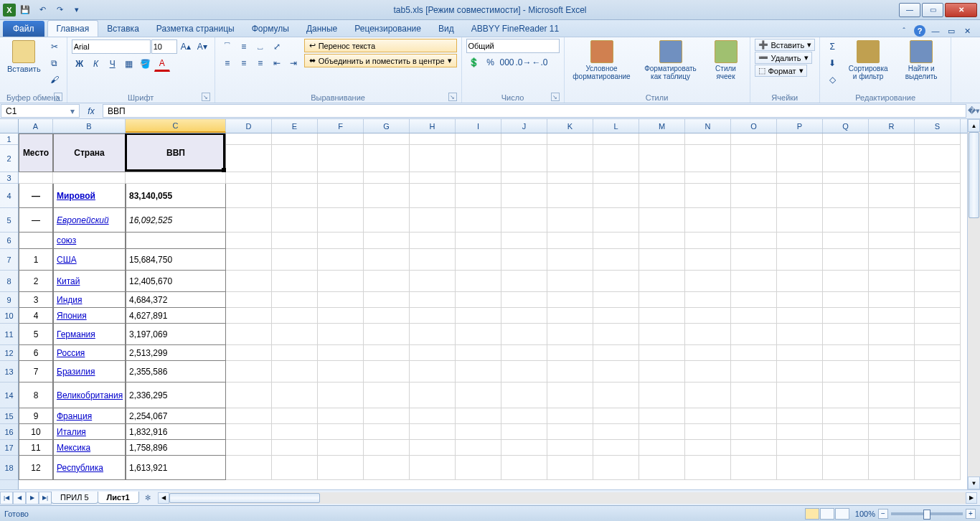 The width and height of the screenshot is (980, 521). I want to click on borders-icon: ▦, so click(129, 64).